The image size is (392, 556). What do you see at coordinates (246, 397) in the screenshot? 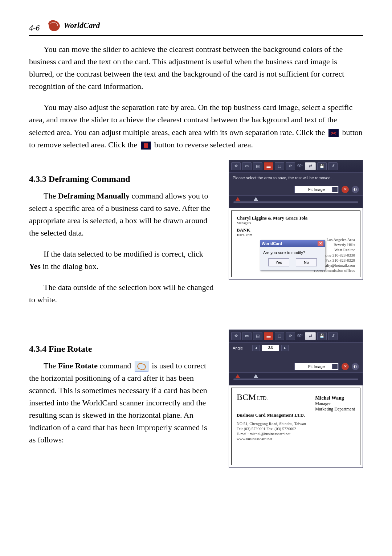
I see `card-logo: BCM` at bounding box center [246, 397].